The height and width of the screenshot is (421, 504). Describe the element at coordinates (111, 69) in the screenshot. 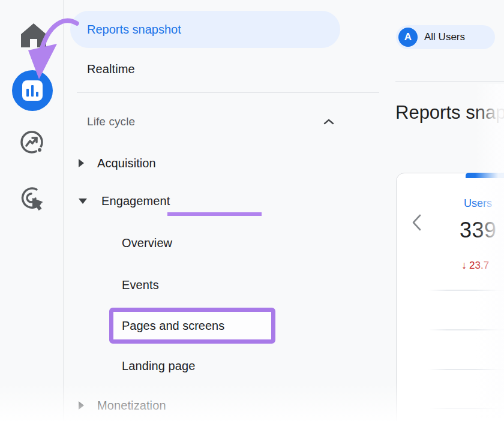

I see `sidebar-item-realtime: Realtime` at that location.